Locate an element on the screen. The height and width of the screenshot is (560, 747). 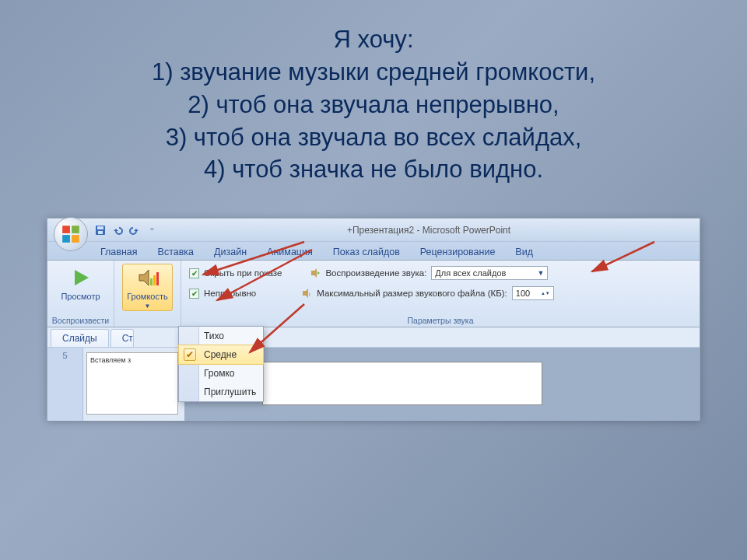
hide-label: Скрыть при показе is located at coordinates (243, 273).